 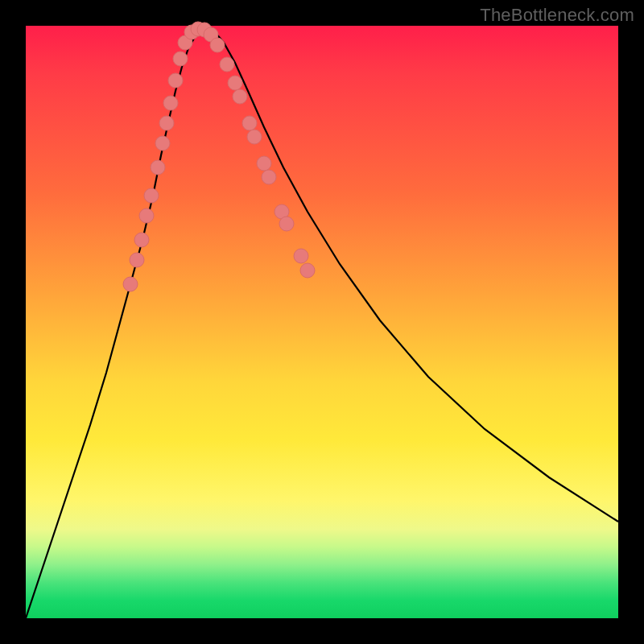 I want to click on curve-markers, so click(x=219, y=156).